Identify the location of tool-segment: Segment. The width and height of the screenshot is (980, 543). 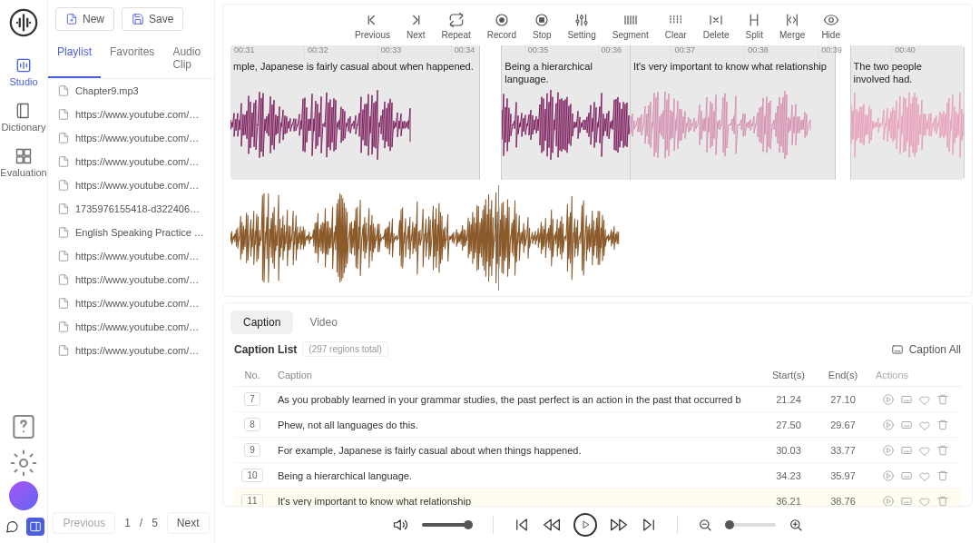
(631, 25).